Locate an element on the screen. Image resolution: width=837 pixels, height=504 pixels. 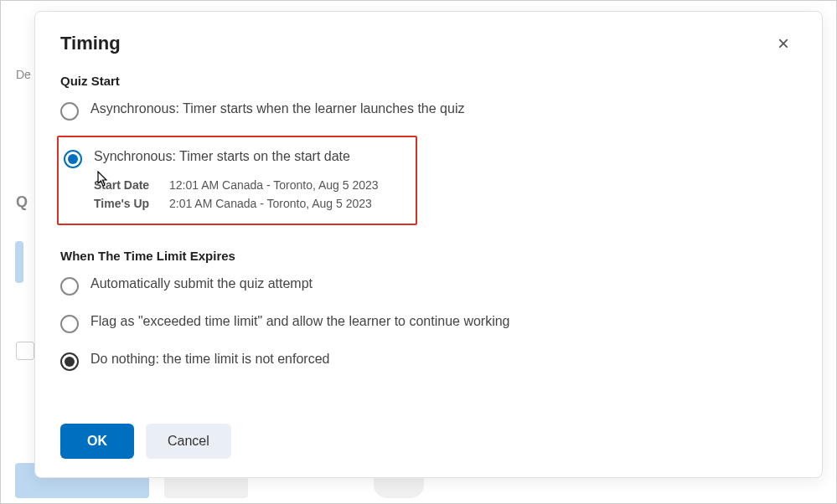
body-spacer is located at coordinates (429, 397).